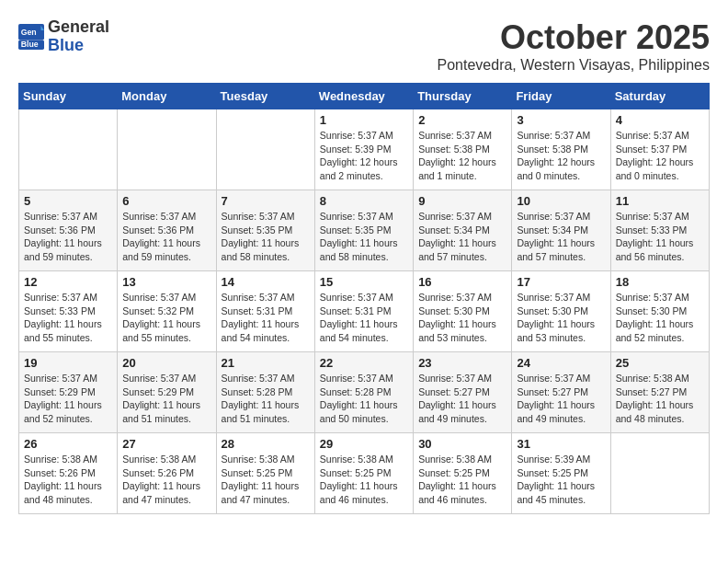  I want to click on day-number: 21, so click(266, 362).